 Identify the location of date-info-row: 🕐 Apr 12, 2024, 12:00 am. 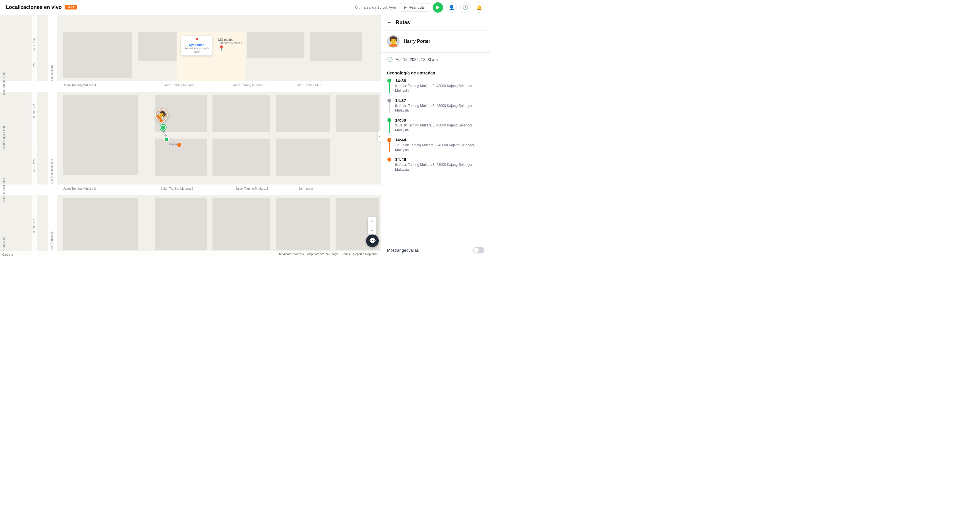
(436, 59).